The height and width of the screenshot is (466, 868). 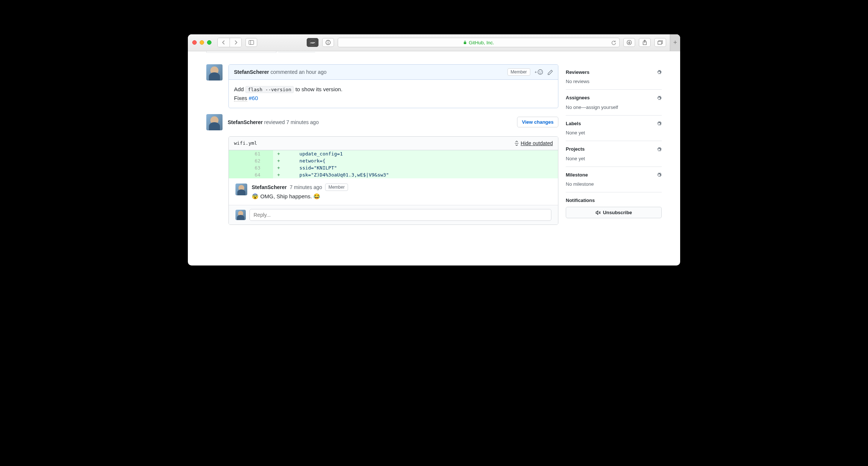 I want to click on new-tab-button: +, so click(x=675, y=43).